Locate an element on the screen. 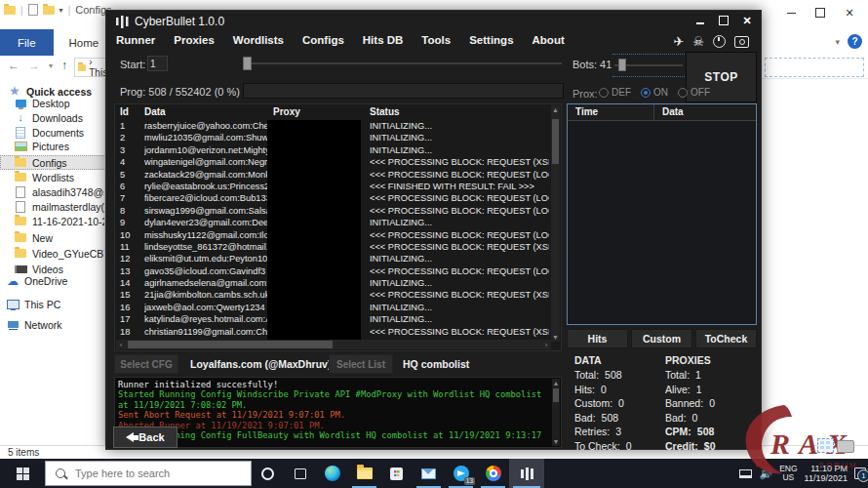 Image resolution: width=868 pixels, height=488 pixels. item-count-label: 5 items is located at coordinates (23, 453).